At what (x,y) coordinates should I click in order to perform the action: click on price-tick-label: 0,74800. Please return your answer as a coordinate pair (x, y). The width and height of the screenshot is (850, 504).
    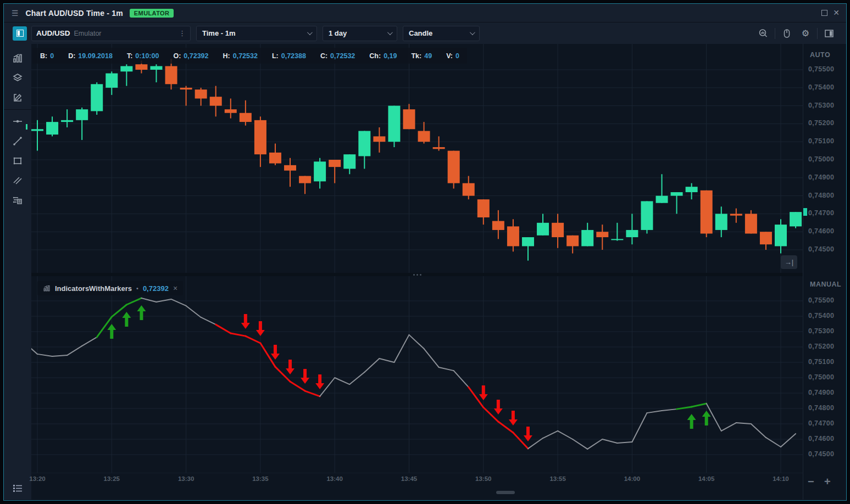
    Looking at the image, I should click on (821, 408).